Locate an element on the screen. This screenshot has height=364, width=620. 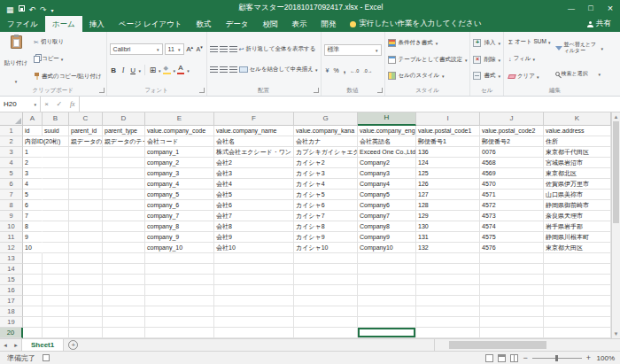
cell-I7: 127 is located at coordinates (448, 195).